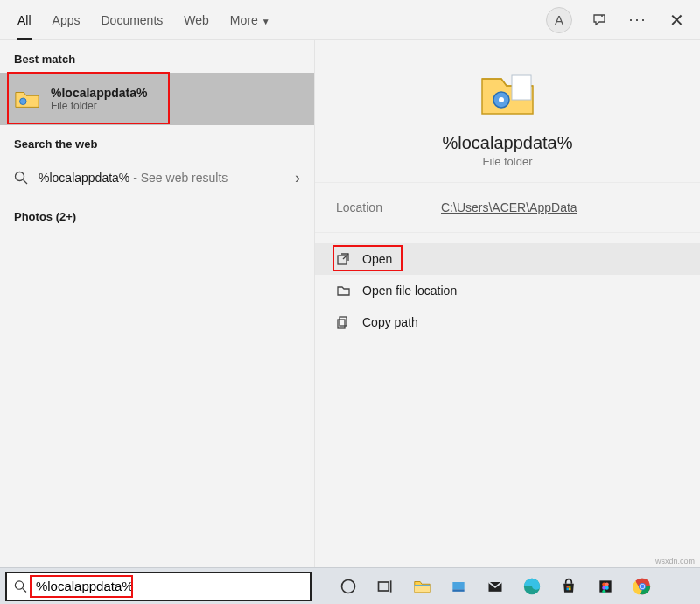  Describe the element at coordinates (244, 20) in the screenshot. I see `tab-more-label: More` at that location.